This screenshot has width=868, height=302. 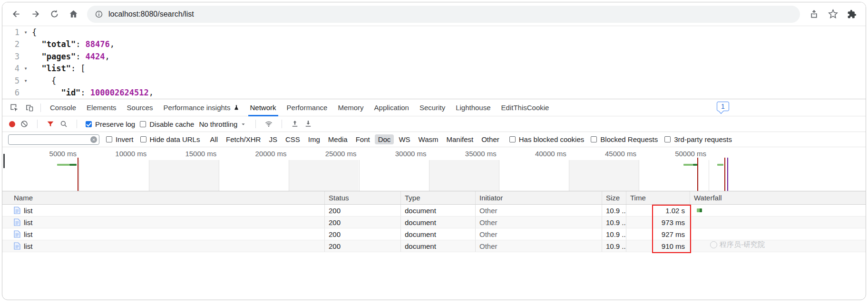 What do you see at coordinates (363, 140) in the screenshot?
I see `filter-type-font: Font` at bounding box center [363, 140].